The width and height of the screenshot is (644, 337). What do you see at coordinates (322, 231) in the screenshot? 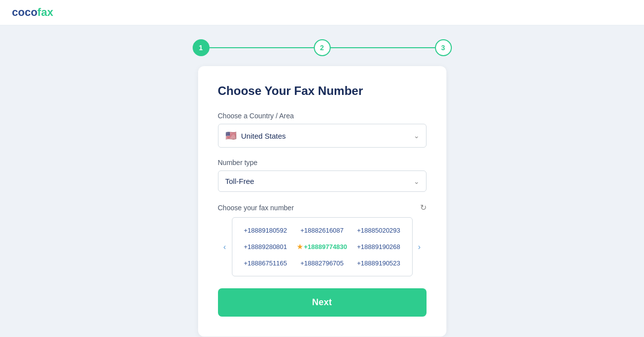
I see `fax-number-item: +18882616087` at bounding box center [322, 231].